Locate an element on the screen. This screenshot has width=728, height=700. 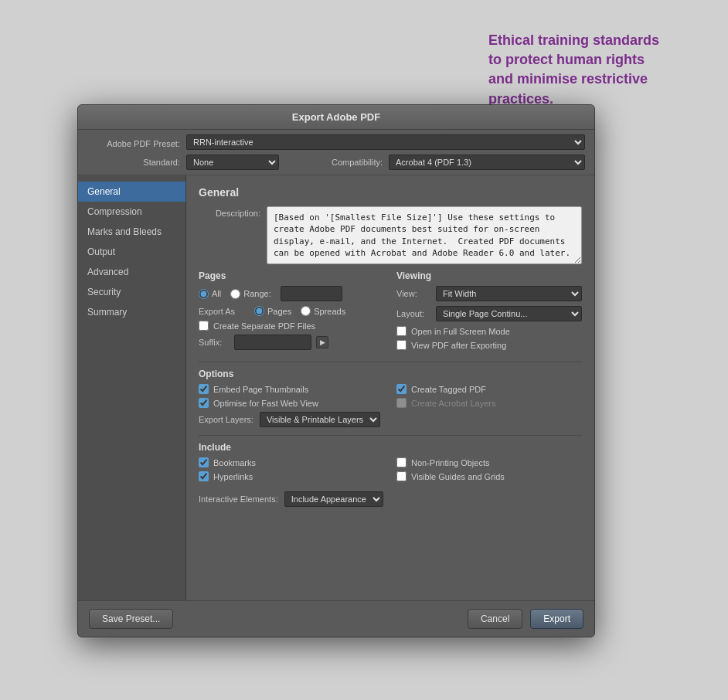
sidebar-item-advanced: Advanced is located at coordinates (131, 272).